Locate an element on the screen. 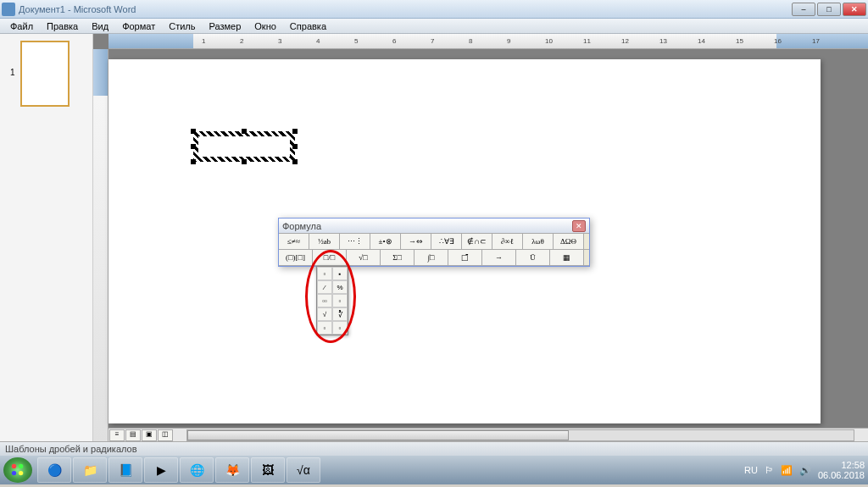 This screenshot has width=868, height=487. tray-clock: 12:58 06.06.2018 is located at coordinates (841, 470).